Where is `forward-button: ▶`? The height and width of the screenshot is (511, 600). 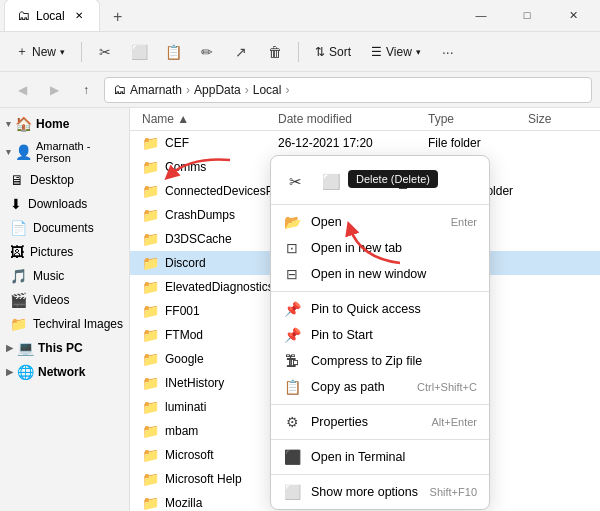 forward-button: ▶ is located at coordinates (54, 90).